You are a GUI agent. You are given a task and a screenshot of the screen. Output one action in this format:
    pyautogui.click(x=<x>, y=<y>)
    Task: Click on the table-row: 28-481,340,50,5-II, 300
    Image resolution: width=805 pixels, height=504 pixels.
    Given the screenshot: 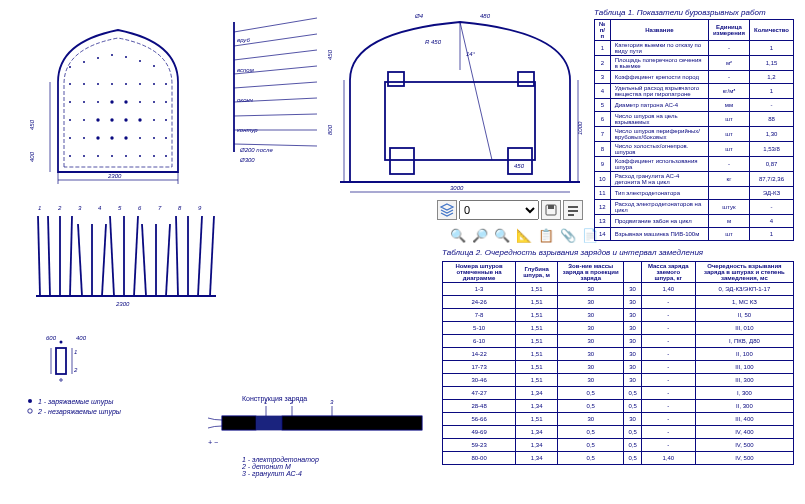 What is the action you would take?
    pyautogui.click(x=618, y=406)
    